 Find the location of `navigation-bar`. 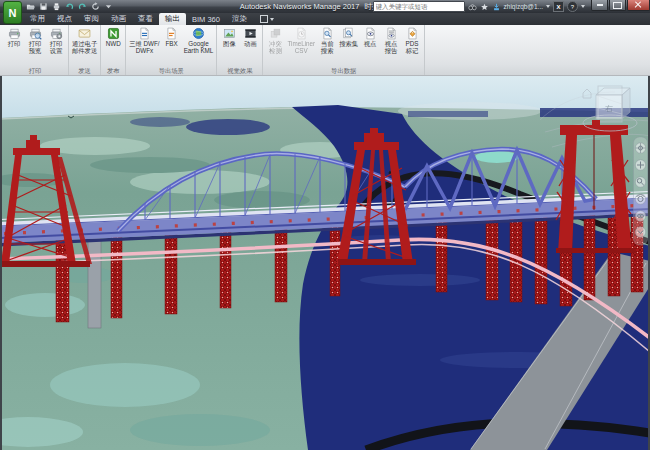

navigation-bar is located at coordinates (641, 191).